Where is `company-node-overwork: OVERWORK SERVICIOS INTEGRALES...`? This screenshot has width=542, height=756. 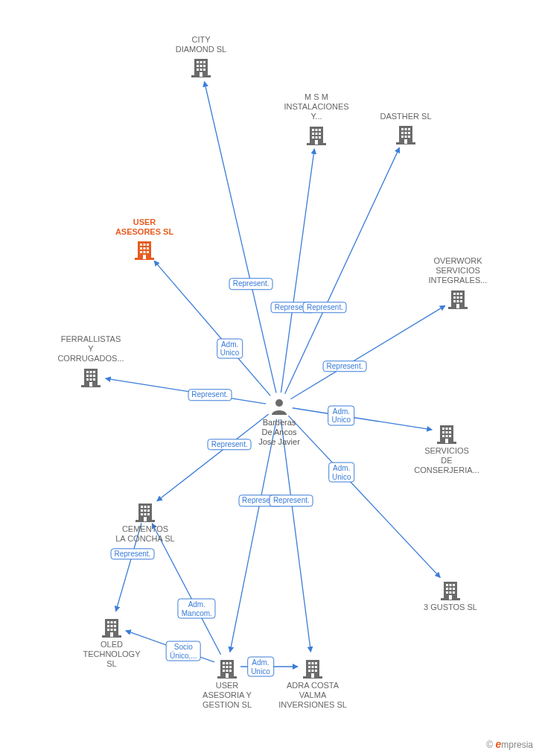 company-node-overwork: OVERWORK SERVICIOS INTEGRALES... is located at coordinates (458, 284).